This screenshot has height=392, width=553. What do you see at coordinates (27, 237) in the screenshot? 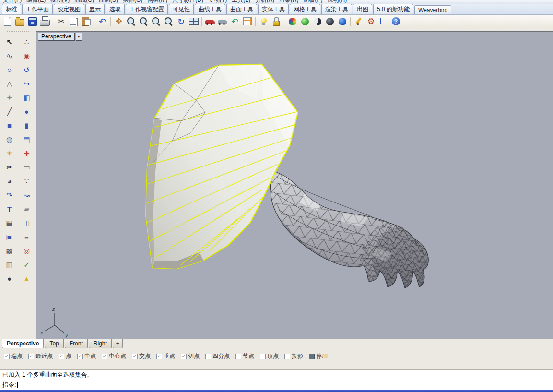
I see `list-icon: ≡` at bounding box center [27, 237].